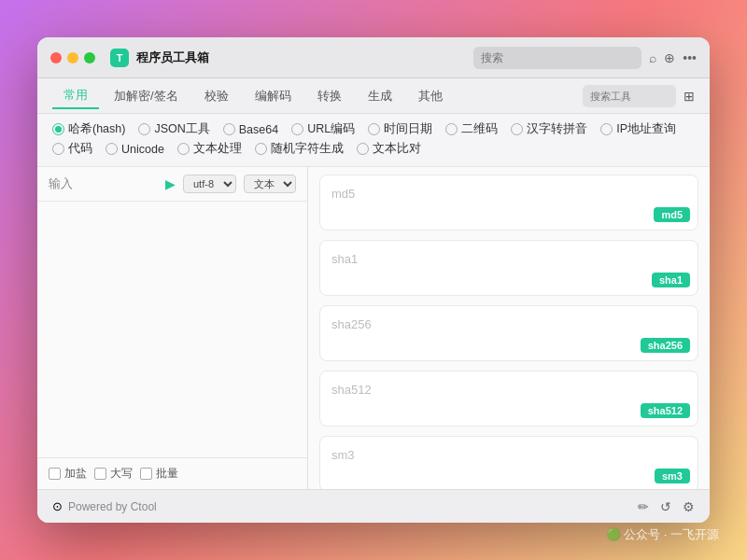 The height and width of the screenshot is (560, 747). What do you see at coordinates (209, 184) in the screenshot?
I see `encoding-select: utf-8 gbk` at bounding box center [209, 184].